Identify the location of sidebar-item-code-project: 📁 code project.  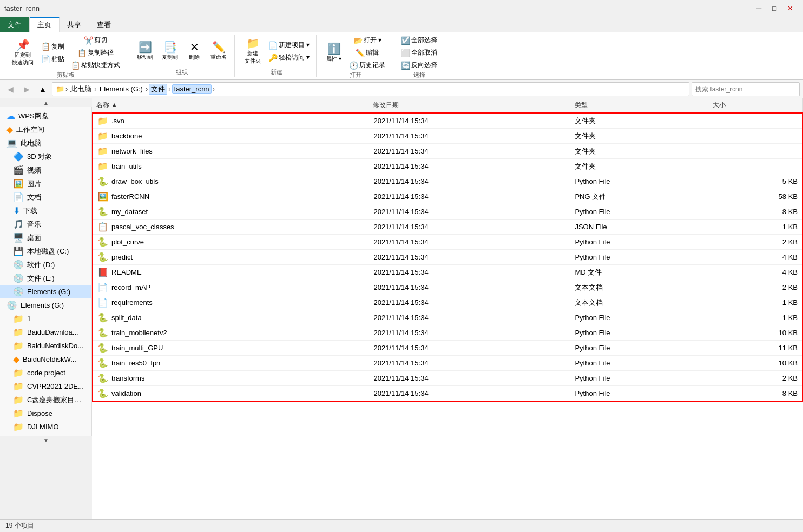
(45, 373).